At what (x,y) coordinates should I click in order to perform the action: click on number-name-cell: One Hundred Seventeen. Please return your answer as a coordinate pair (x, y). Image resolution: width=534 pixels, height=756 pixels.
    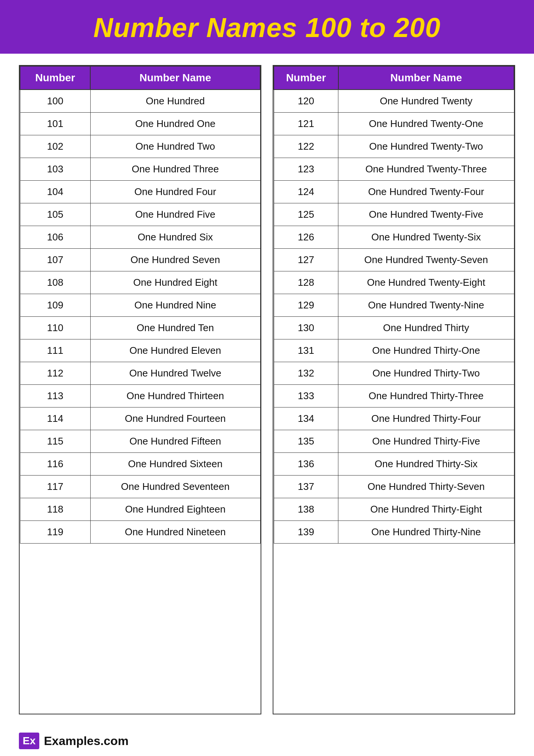
    Looking at the image, I should click on (175, 487).